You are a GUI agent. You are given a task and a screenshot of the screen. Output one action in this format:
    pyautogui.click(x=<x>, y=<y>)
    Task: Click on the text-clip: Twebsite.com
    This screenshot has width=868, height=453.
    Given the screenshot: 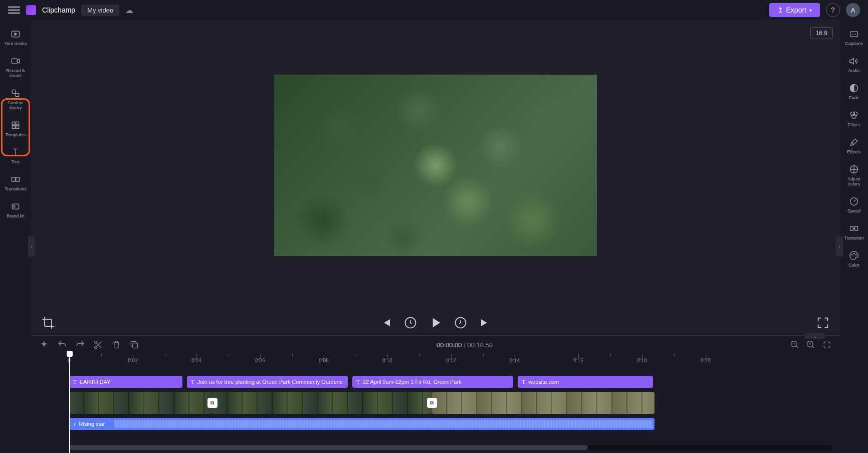 What is the action you would take?
    pyautogui.click(x=585, y=382)
    